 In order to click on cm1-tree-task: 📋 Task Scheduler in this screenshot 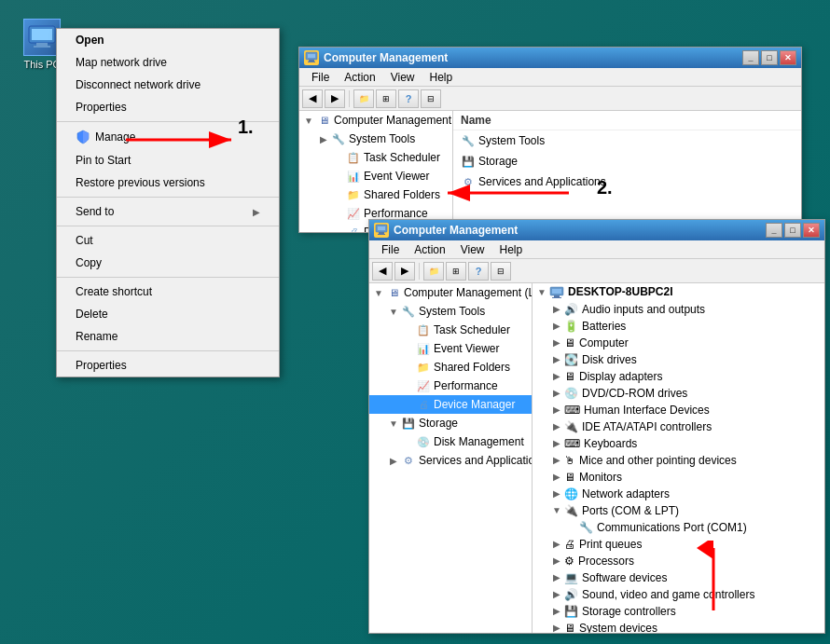, I will do `click(376, 158)`.